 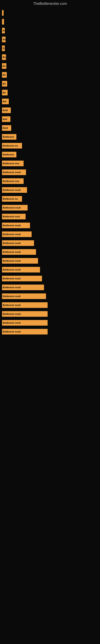 I want to click on site-title-container: TheBottlenecker.com, so click(x=50, y=4).